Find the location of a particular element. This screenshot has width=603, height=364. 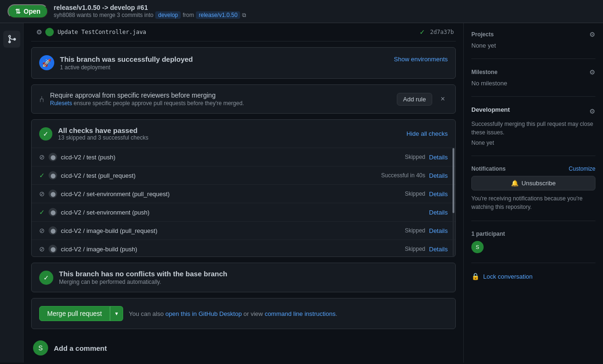

notifications-header: Notifications Customize is located at coordinates (533, 169).